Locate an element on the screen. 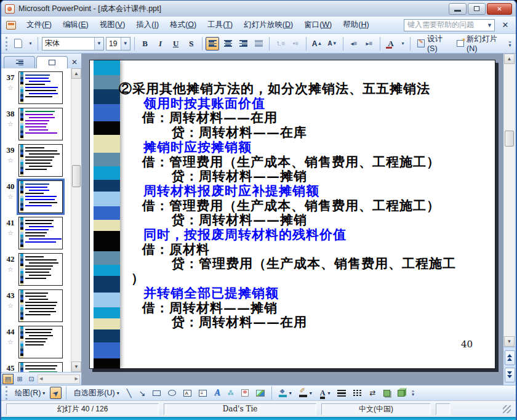 Image resolution: width=517 pixels, height=420 pixels. minimize-button is located at coordinates (458, 9).